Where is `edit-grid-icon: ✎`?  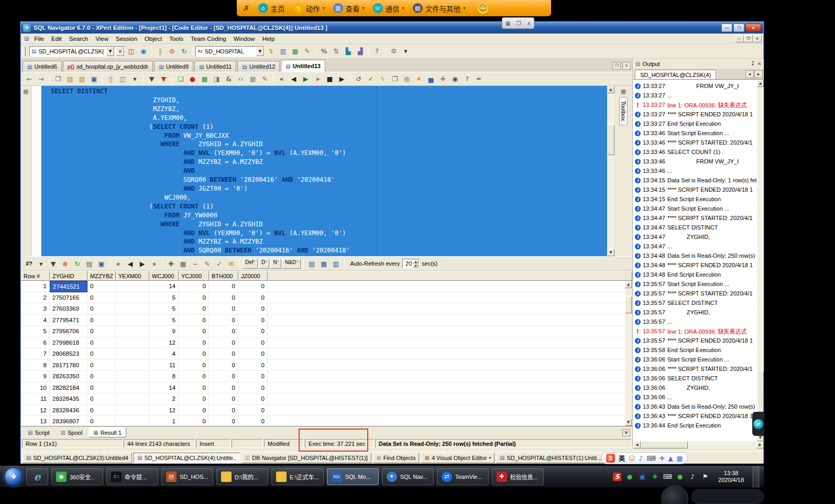
edit-grid-icon: ✎ is located at coordinates (265, 79).